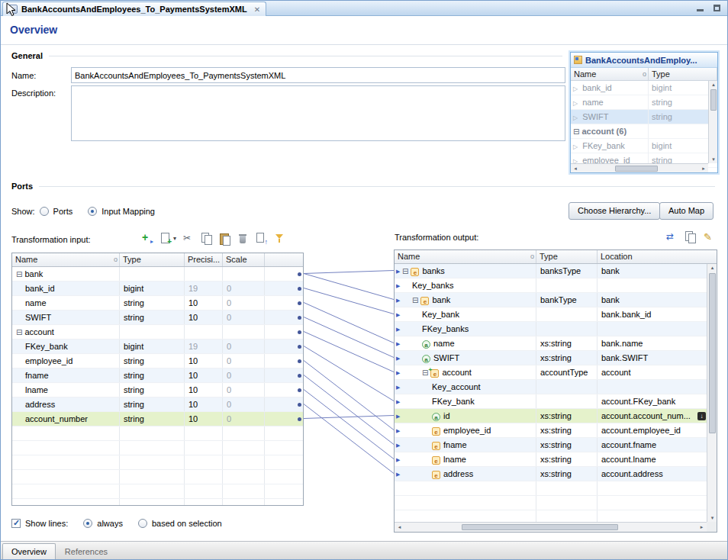  Describe the element at coordinates (188, 238) in the screenshot. I see `cut-icon` at that location.